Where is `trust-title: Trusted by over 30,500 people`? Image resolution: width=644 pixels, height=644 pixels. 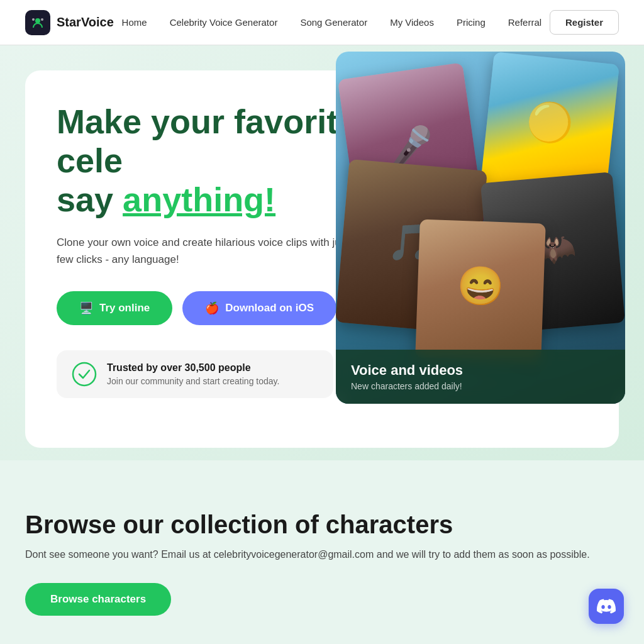 trust-title: Trusted by over 30,500 people is located at coordinates (193, 368).